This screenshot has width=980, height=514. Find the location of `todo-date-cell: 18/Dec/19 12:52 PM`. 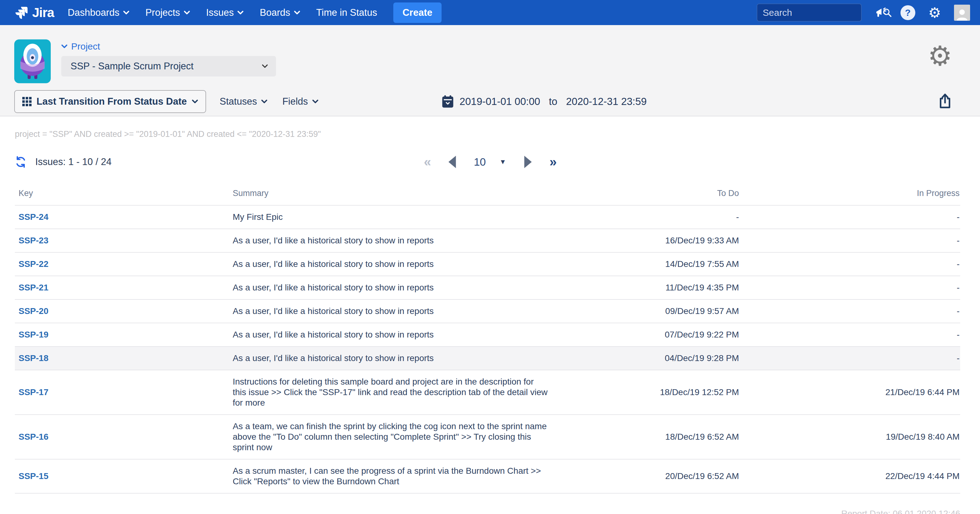

todo-date-cell: 18/Dec/19 12:52 PM is located at coordinates (648, 392).